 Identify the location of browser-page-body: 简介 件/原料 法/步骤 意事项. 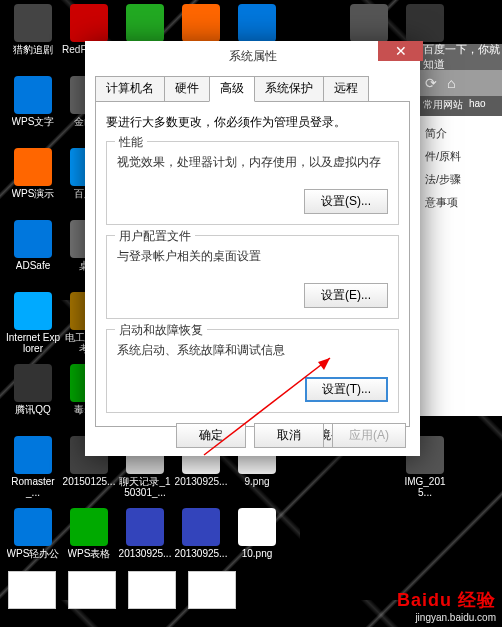
(460, 266).